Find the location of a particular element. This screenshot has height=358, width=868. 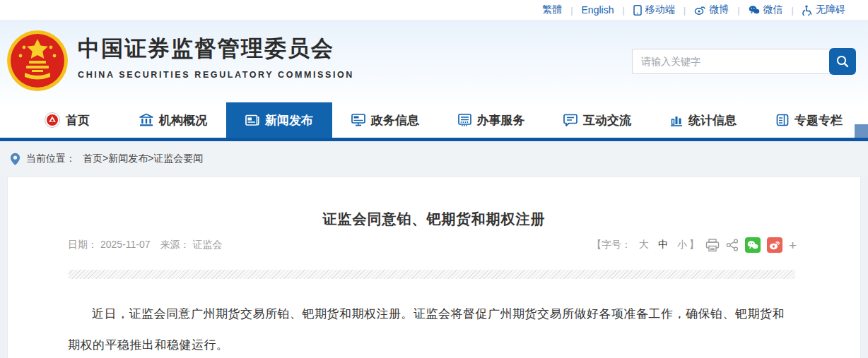

breadcrumb-label: 当前位置： is located at coordinates (51, 159).